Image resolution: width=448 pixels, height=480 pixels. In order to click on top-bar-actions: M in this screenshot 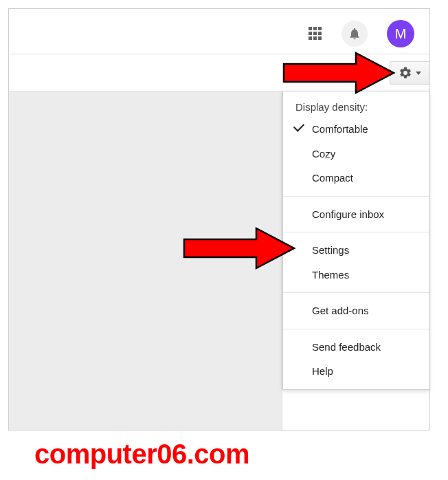, I will do `click(361, 34)`.